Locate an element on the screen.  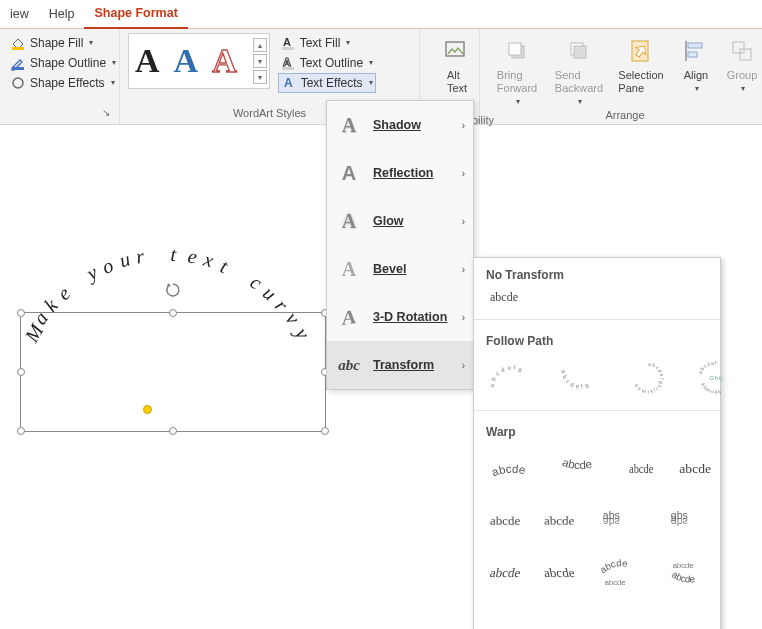
resize-handle-se is located at coordinates (325, 431).